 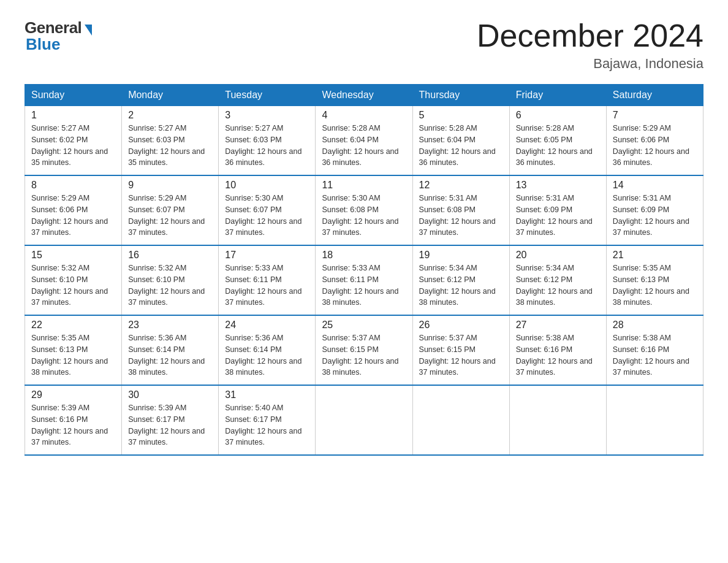 What do you see at coordinates (267, 280) in the screenshot?
I see `table-row: 17Sunrise: 5:33 AMSunset: 6:11 PMDayligh…` at bounding box center [267, 280].